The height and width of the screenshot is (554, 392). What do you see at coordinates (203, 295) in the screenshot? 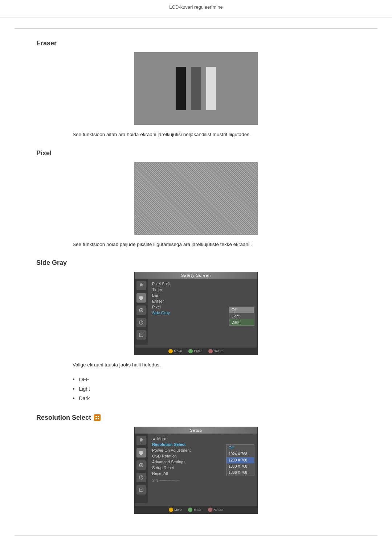
I see `osd-menu-bar: Bar` at bounding box center [203, 295].